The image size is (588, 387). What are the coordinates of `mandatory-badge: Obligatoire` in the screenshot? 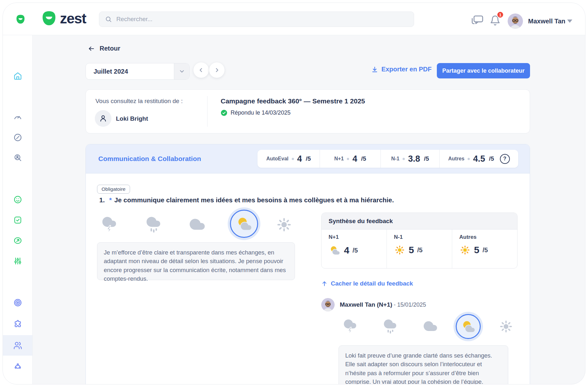 It's located at (113, 189).